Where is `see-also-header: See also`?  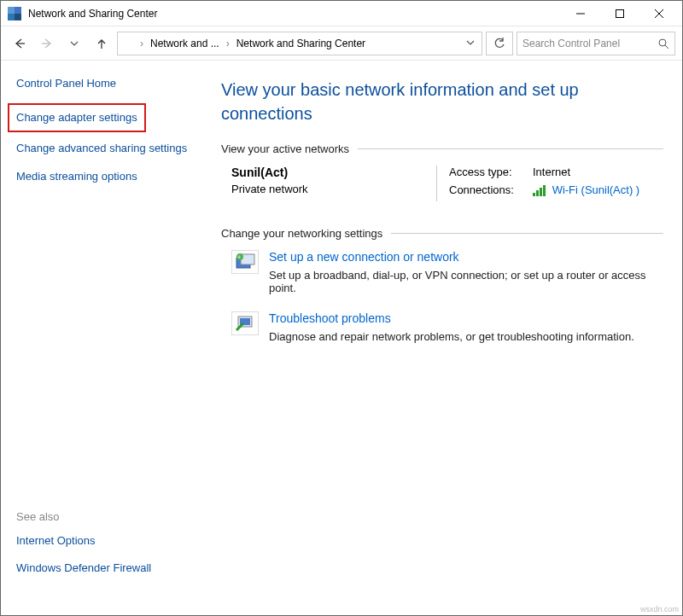 see-also-header: See also is located at coordinates (84, 517).